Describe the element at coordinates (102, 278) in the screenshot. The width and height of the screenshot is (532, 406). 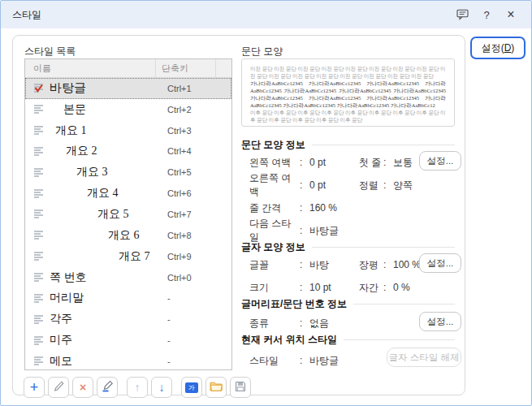
I see `style-name: 쪽 번호` at that location.